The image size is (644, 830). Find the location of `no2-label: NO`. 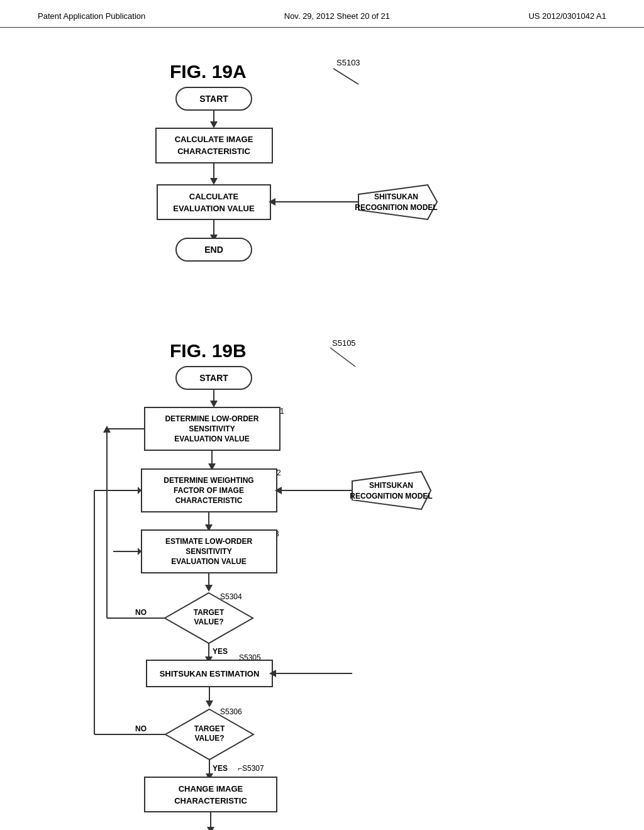

no2-label: NO is located at coordinates (141, 729).